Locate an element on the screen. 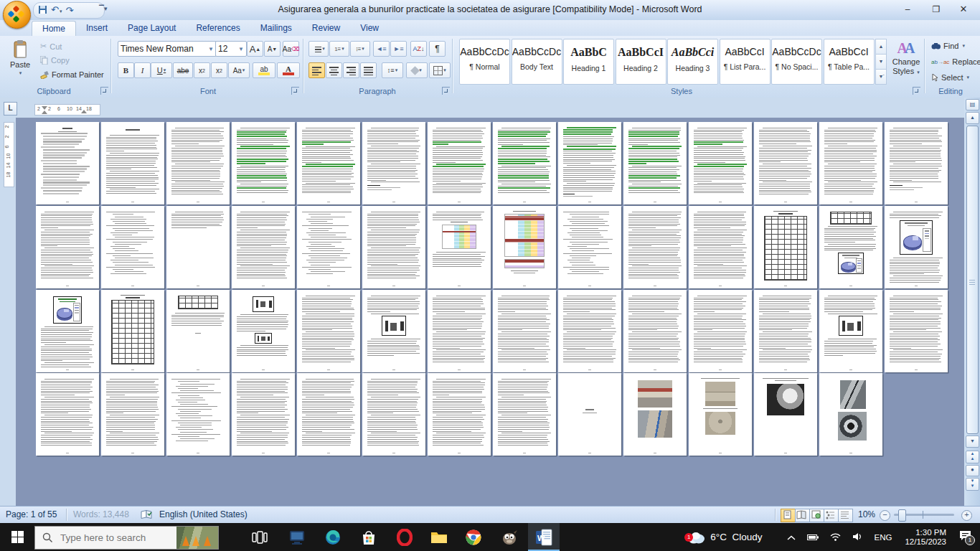  paste-button: Paste▾ is located at coordinates (20, 58).